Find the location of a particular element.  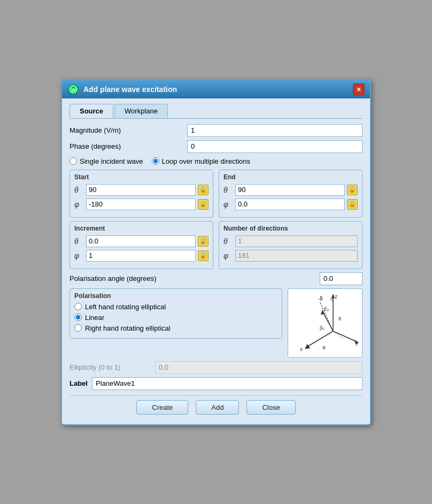

pol-left-label: Left hand rotating elliptical is located at coordinates (125, 307).